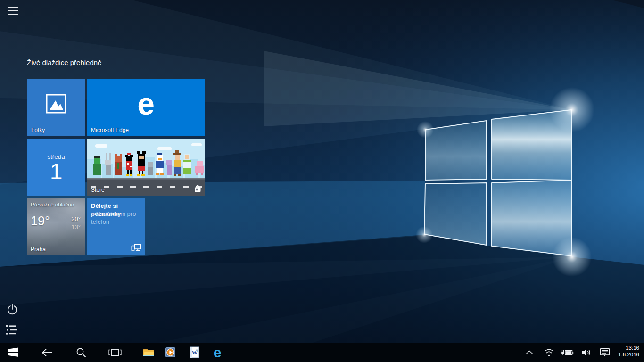 The width and height of the screenshot is (644, 362). Describe the element at coordinates (146, 167) in the screenshot. I see `tile-store: Store` at that location.